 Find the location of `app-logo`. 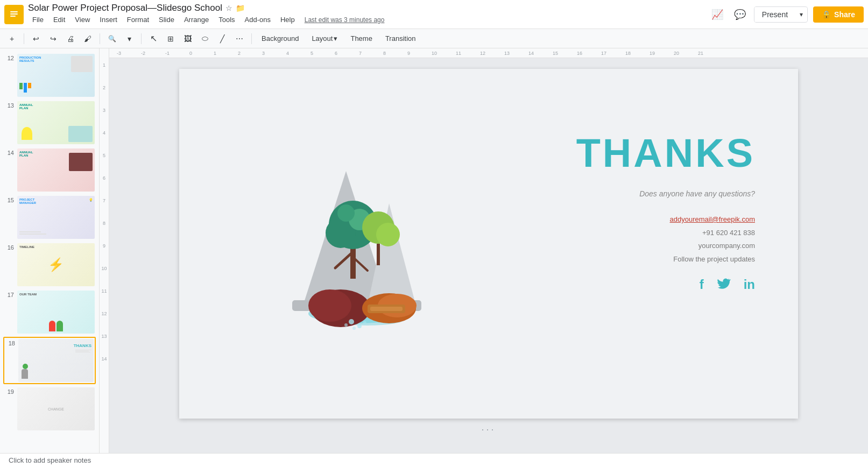

app-logo is located at coordinates (14, 15).